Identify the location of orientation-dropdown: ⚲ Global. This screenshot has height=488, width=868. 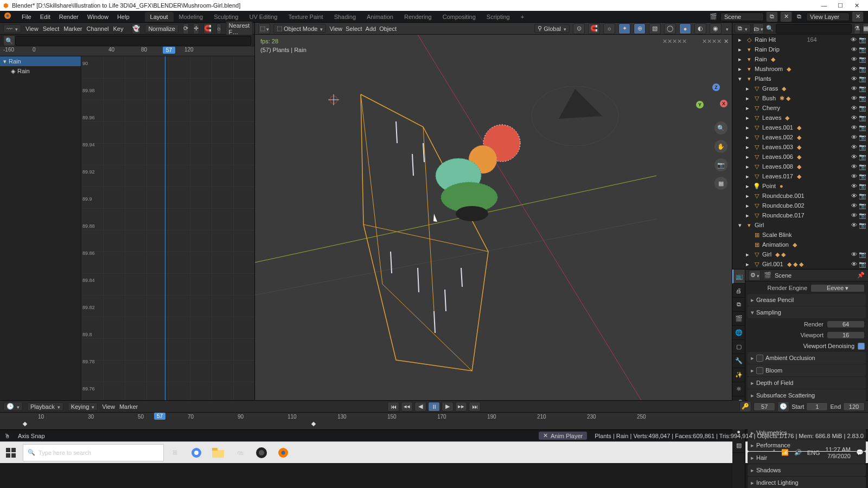
(552, 28).